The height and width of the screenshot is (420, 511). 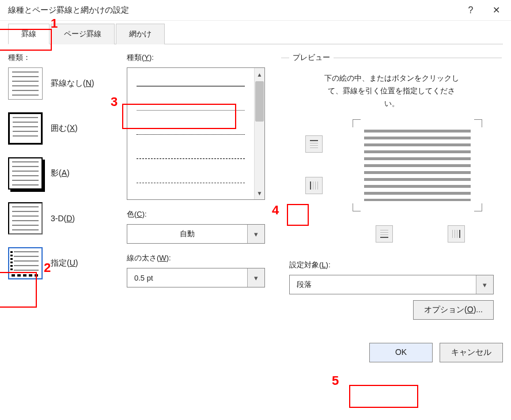 I want to click on ok-button: OK, so click(x=401, y=353).